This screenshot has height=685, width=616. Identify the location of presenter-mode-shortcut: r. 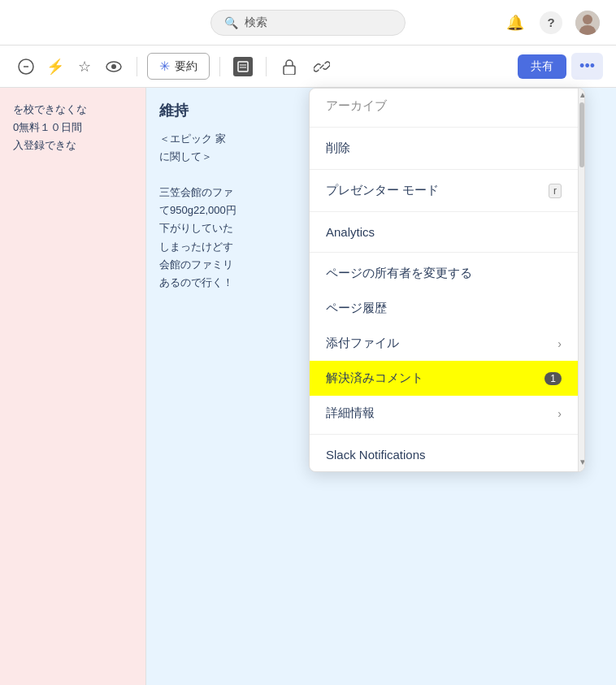
(555, 191).